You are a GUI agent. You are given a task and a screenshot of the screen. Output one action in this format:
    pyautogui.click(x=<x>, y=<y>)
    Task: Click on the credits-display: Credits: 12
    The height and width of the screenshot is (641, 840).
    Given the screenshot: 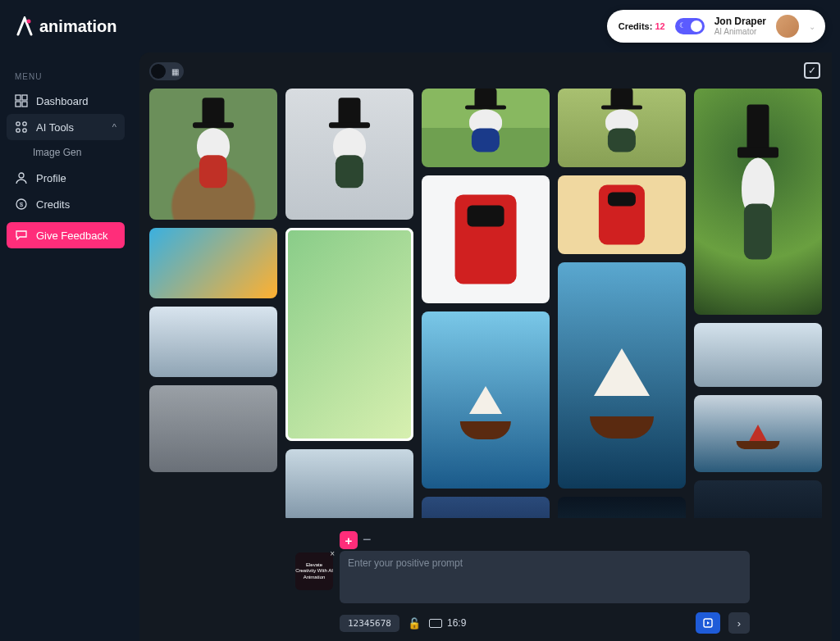 What is the action you would take?
    pyautogui.click(x=641, y=26)
    